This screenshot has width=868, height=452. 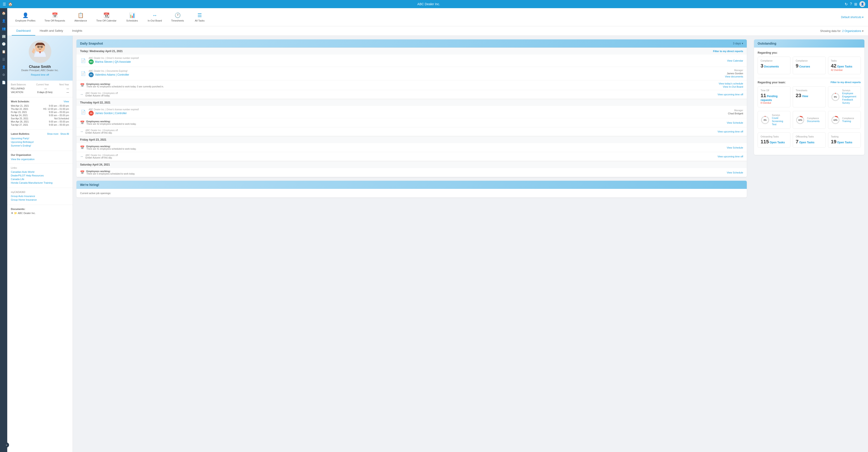 What do you see at coordinates (40, 183) in the screenshot?
I see `link-honda: Honda Canada Manufacturer Training` at bounding box center [40, 183].